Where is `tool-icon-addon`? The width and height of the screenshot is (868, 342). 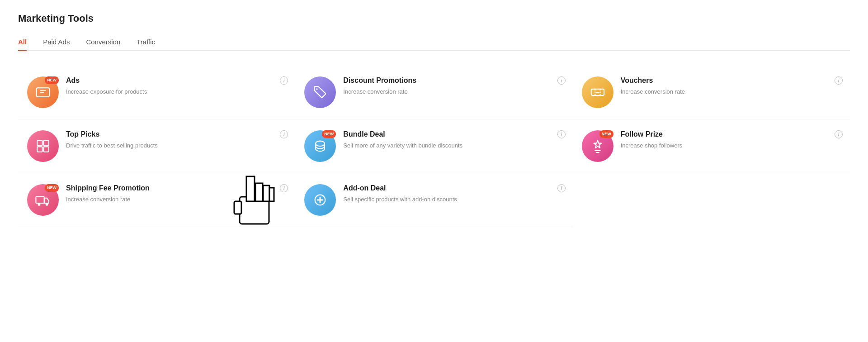
tool-icon-addon is located at coordinates (320, 200).